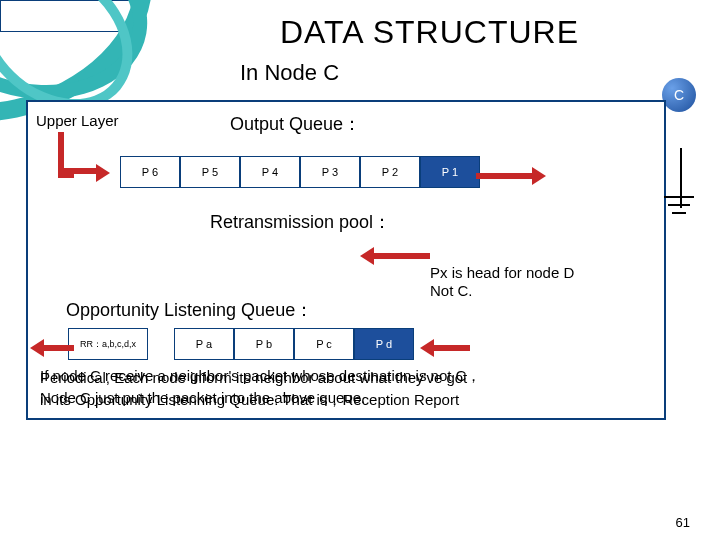  I want to click on text-line: Periodical, Each node inform its neighbo…, so click(254, 378).